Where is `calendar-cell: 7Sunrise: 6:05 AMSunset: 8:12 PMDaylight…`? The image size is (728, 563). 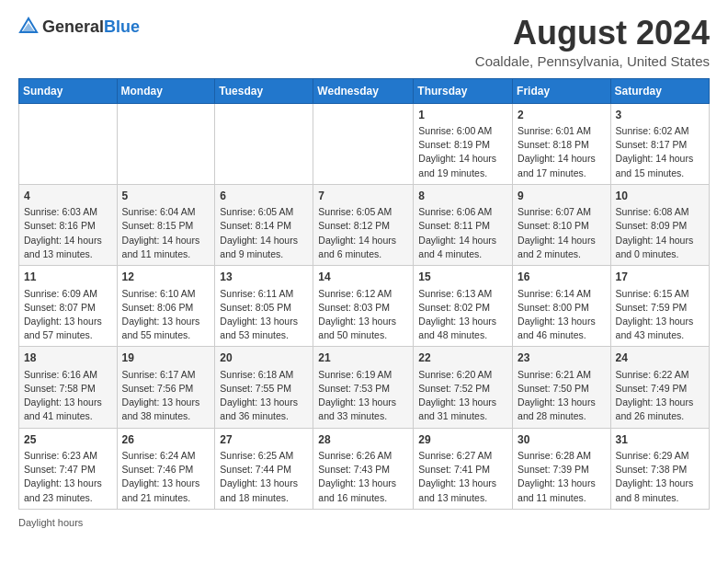
calendar-cell: 7Sunrise: 6:05 AMSunset: 8:12 PMDaylight… is located at coordinates (364, 224).